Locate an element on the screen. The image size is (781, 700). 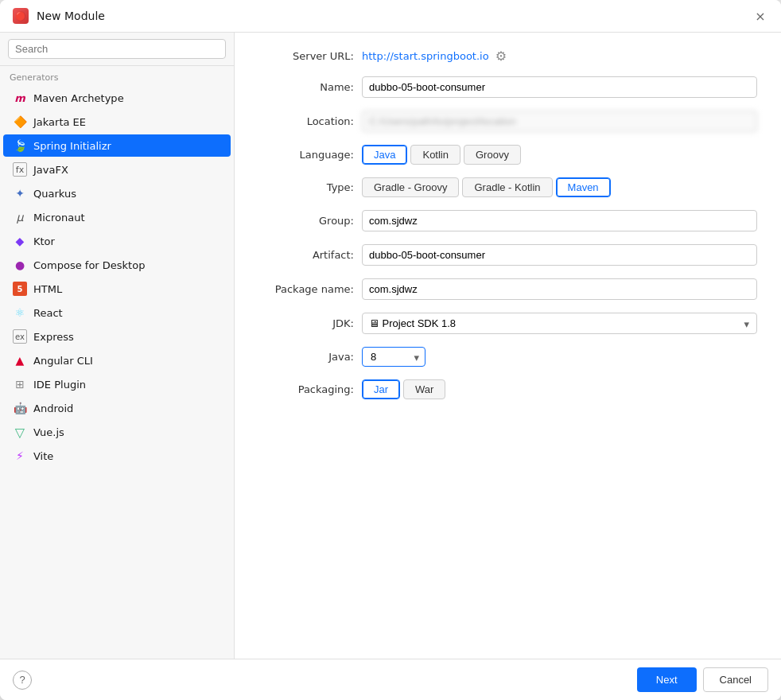
sidebar-item-label: Express is located at coordinates (54, 337).